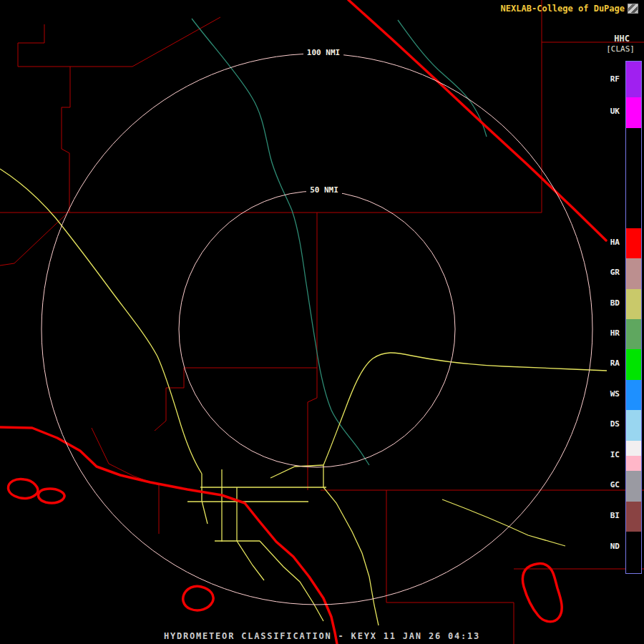 This screenshot has height=644, width=644. I want to click on legend-label-gc: GC, so click(609, 485).